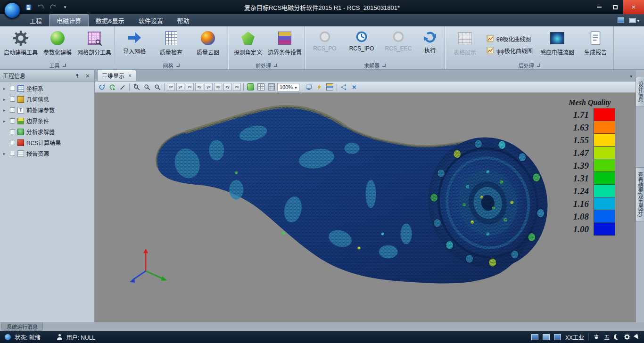 The height and width of the screenshot is (343, 644). What do you see at coordinates (21, 121) in the screenshot?
I see `boundary-icon` at bounding box center [21, 121].